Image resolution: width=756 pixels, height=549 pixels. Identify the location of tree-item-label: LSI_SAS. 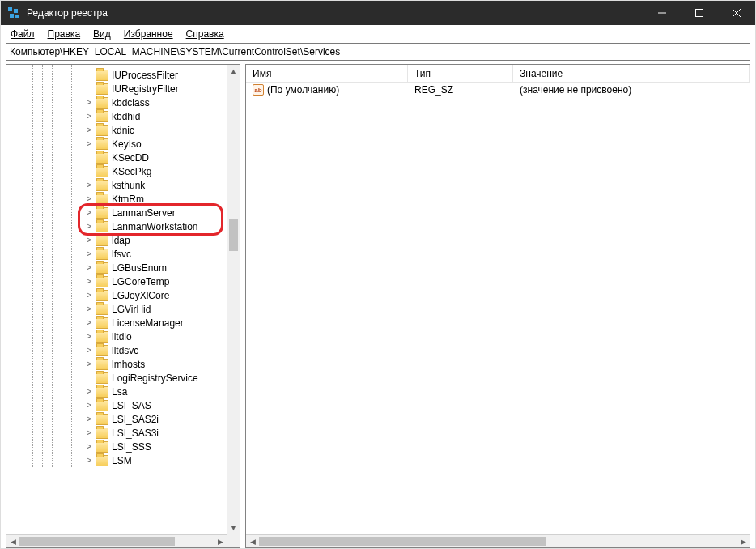
(131, 406).